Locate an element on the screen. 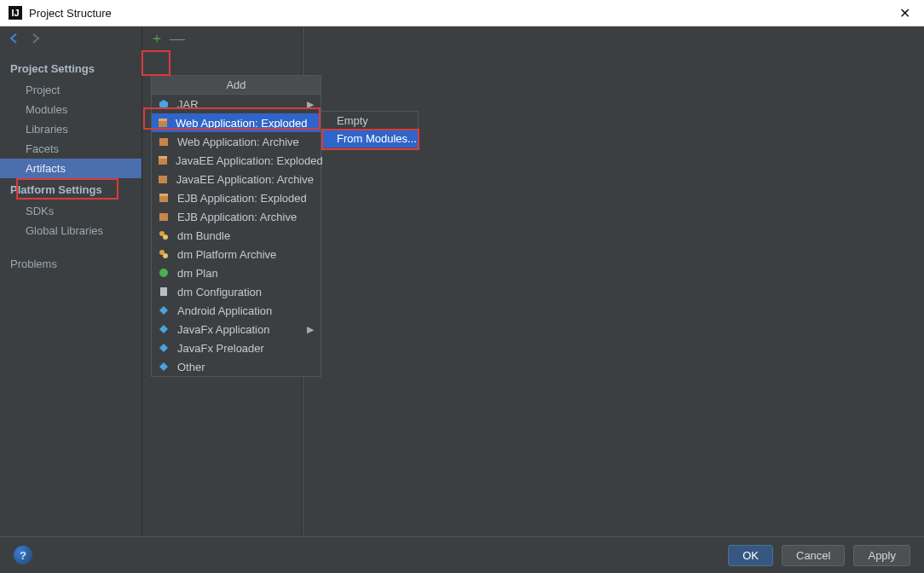  sidebar-item-problems: Problems is located at coordinates (71, 264).